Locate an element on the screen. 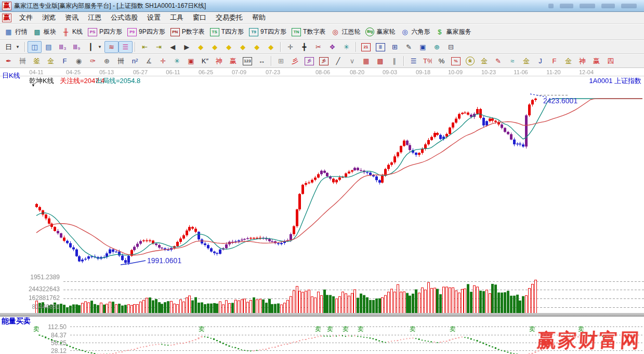  ladder-icon: ☰ is located at coordinates (414, 61).